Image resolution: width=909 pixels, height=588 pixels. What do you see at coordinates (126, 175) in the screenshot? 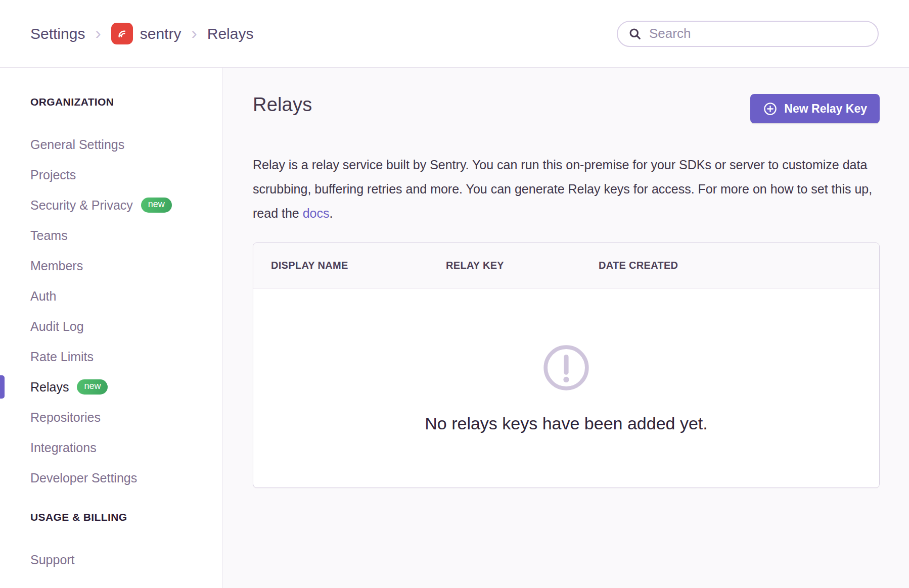
I see `sidebar-item-projects: Projects` at bounding box center [126, 175].